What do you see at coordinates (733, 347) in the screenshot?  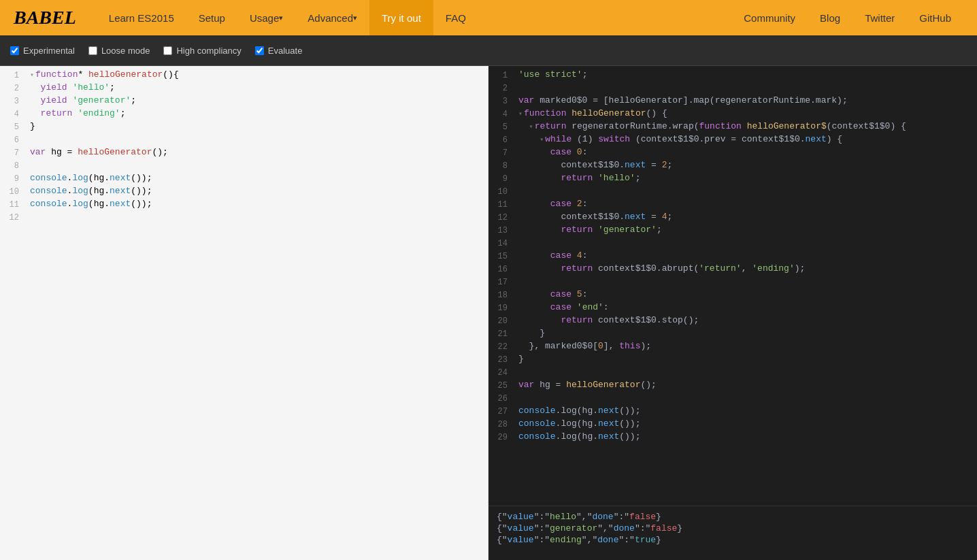 I see `table-row: 22 }, marked0$0[0], this);` at bounding box center [733, 347].